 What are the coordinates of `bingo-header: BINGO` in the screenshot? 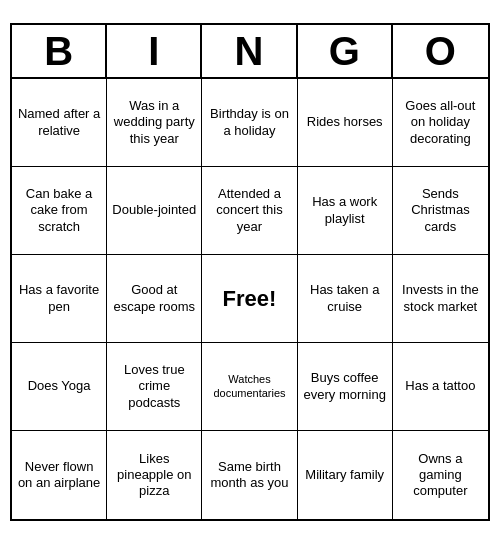 It's located at (250, 52).